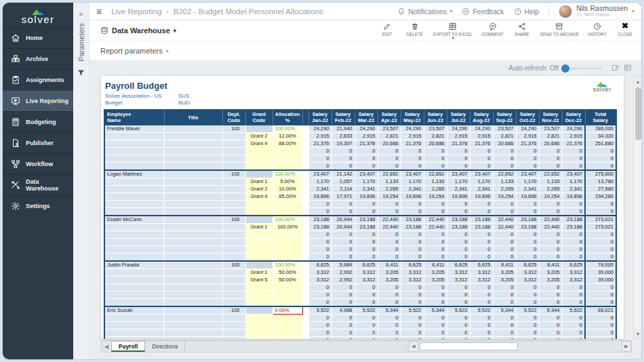  What do you see at coordinates (469, 346) in the screenshot?
I see `horizontal-scroll-thumb` at bounding box center [469, 346].